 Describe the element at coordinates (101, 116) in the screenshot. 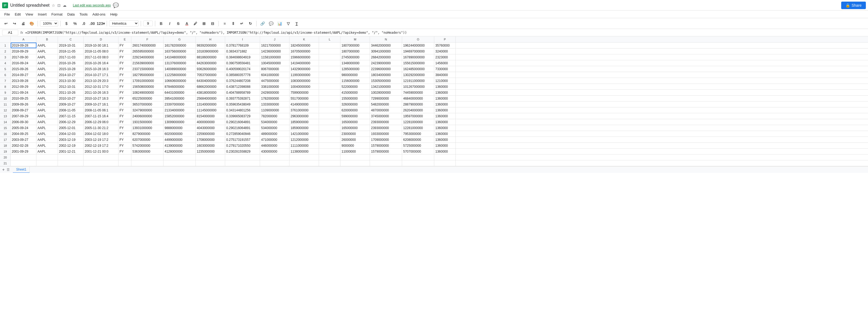

I see `table-cell: 2007-11-15 16:4` at that location.